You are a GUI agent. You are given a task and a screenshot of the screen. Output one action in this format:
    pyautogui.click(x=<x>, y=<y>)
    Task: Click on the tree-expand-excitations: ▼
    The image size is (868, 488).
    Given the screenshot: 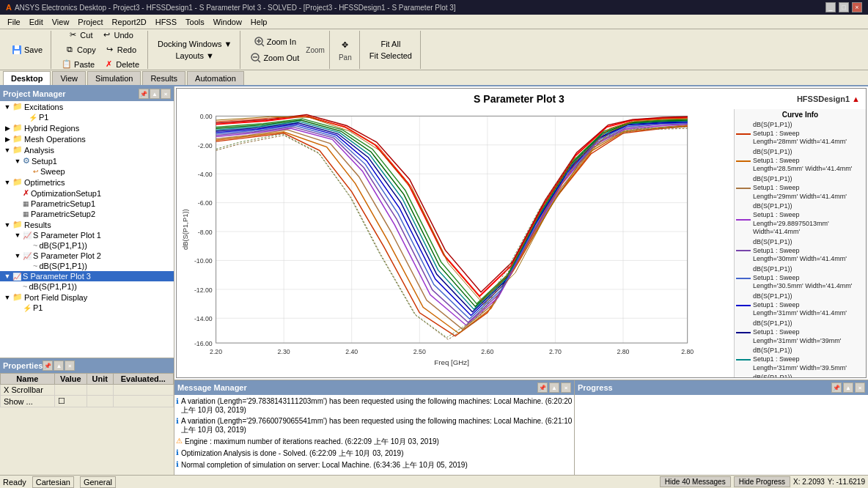 What is the action you would take?
    pyautogui.click(x=7, y=107)
    